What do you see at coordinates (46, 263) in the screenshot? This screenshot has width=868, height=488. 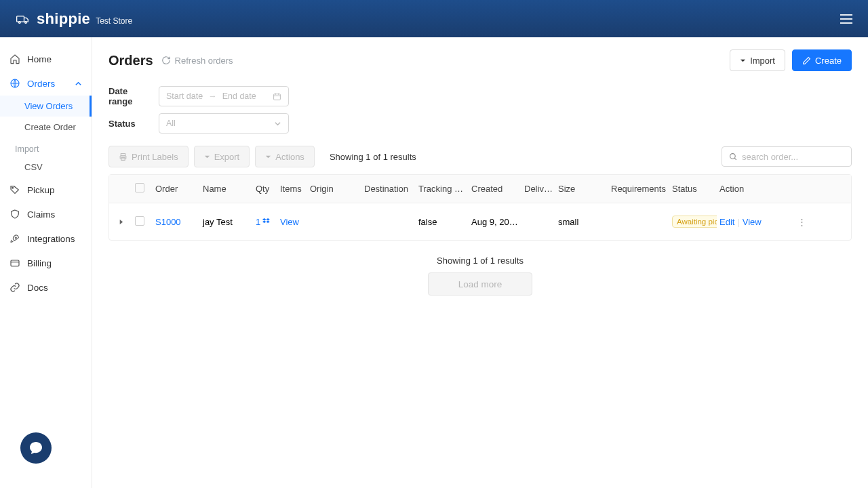 I see `sidebar-item-billing: Billing` at bounding box center [46, 263].